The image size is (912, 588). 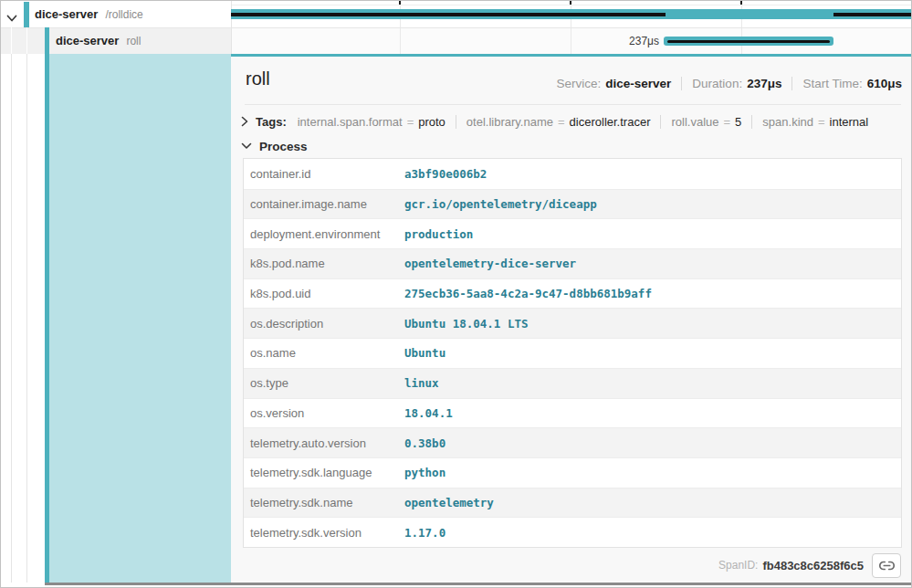 What do you see at coordinates (572, 352) in the screenshot?
I see `table-row: os.nameUbuntu` at bounding box center [572, 352].